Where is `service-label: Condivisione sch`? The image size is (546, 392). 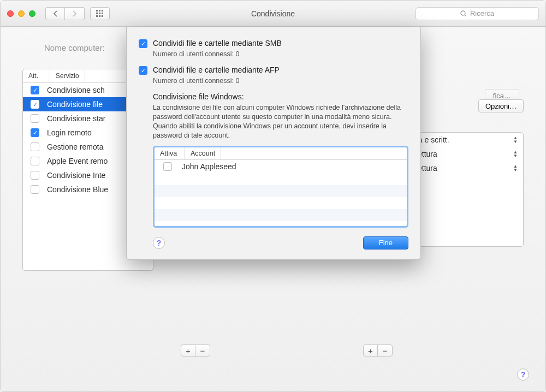
service-label: Condivisione sch is located at coordinates (76, 90).